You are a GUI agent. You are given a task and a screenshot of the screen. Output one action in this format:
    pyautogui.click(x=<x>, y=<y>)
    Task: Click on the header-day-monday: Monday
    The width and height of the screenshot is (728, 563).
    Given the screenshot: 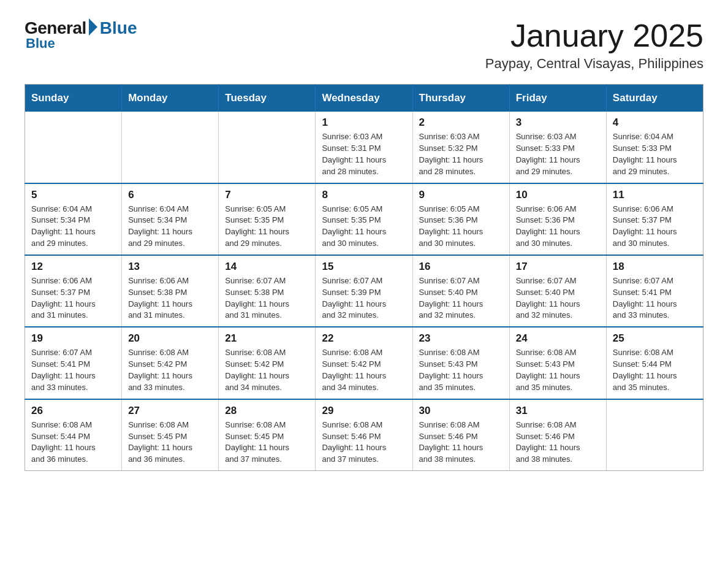 What is the action you would take?
    pyautogui.click(x=170, y=98)
    